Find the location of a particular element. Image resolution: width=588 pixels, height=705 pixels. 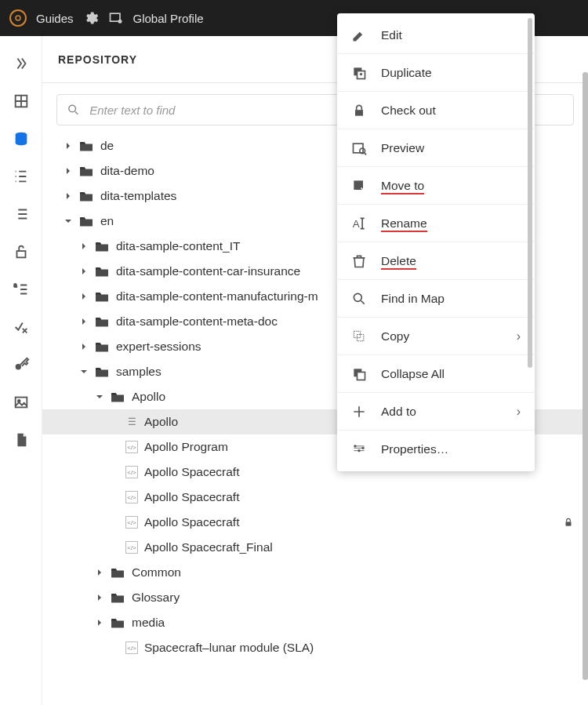

ctx-label: Duplicate is located at coordinates (451, 73).